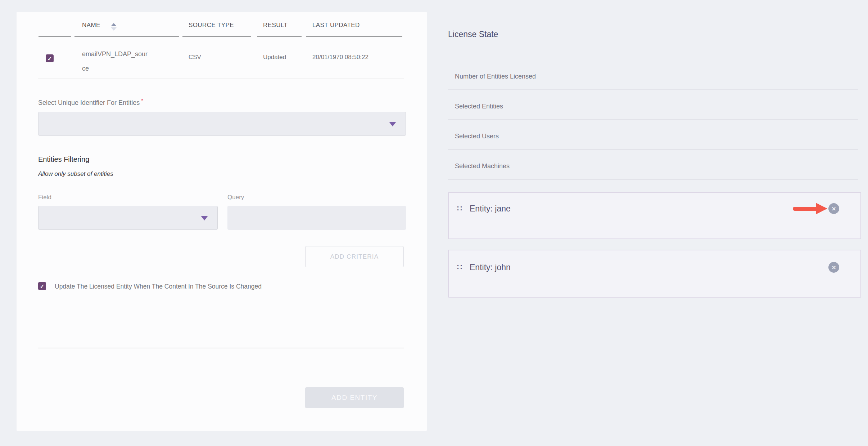  Describe the element at coordinates (211, 25) in the screenshot. I see `table-header-source-type: SOURCE TYPE` at that location.